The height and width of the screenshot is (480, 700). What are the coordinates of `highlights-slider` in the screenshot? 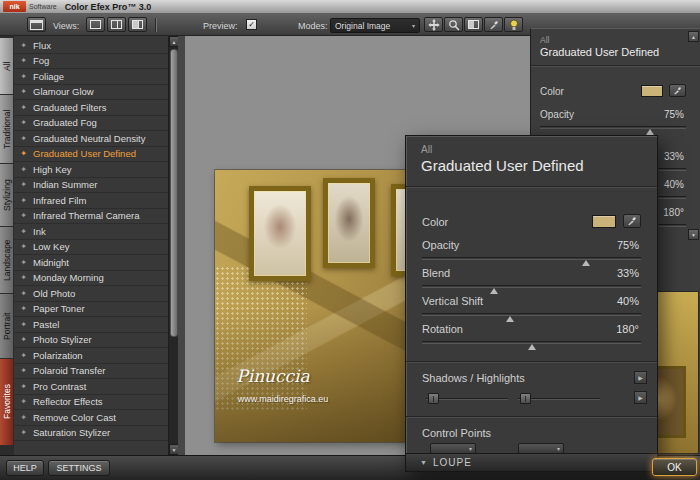 It's located at (559, 399).